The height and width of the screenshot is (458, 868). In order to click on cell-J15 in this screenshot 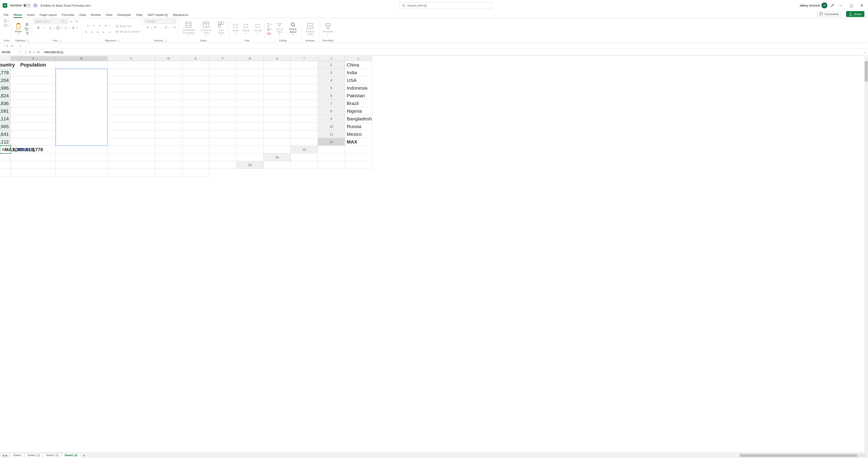, I will do `click(196, 173)`.